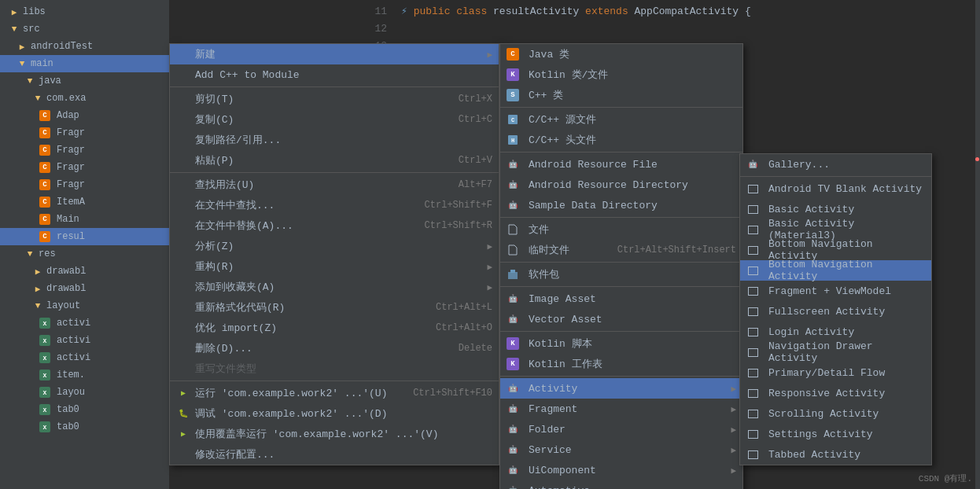 This screenshot has width=980, height=489. I want to click on menu-label-java-class: Java 类, so click(632, 54).